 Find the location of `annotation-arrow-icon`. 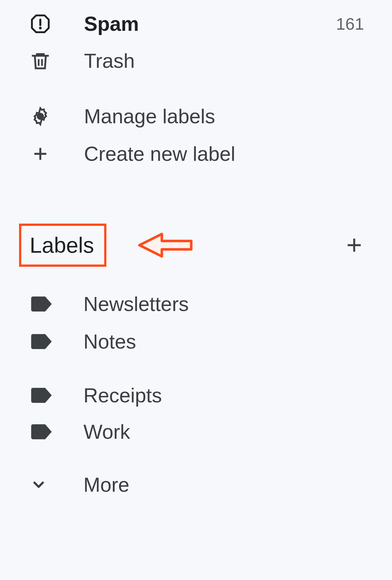

annotation-arrow-icon is located at coordinates (165, 245).